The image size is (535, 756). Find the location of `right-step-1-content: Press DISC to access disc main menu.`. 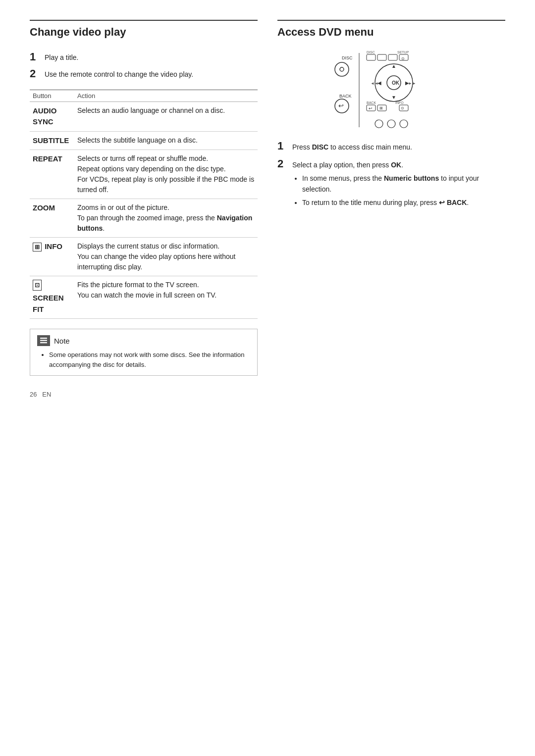

right-step-1-content: Press DISC to access disc main menu. is located at coordinates (352, 146).